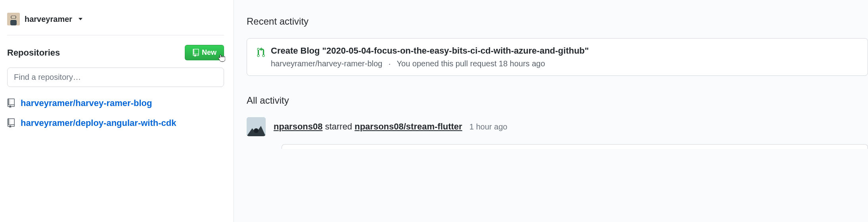 The image size is (868, 222). Describe the element at coordinates (430, 64) in the screenshot. I see `activity-meta: harveyramer/harvey-ramer-blog · You open…` at that location.